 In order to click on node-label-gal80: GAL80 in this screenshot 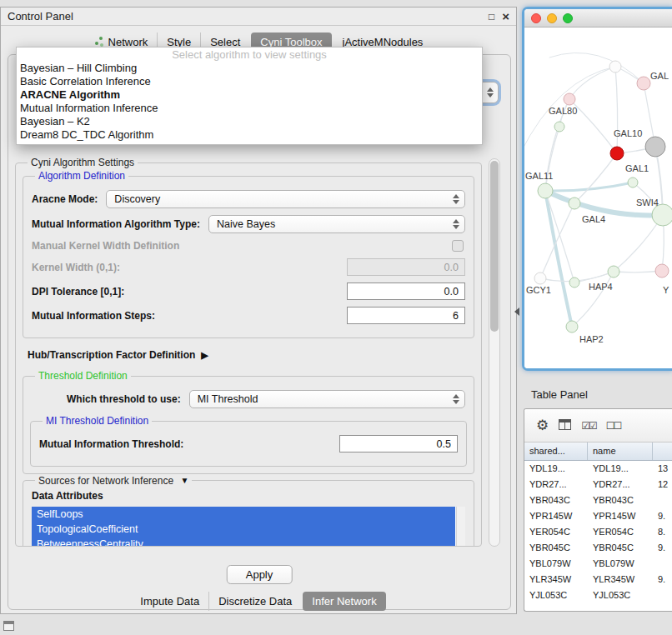, I will do `click(563, 111)`.